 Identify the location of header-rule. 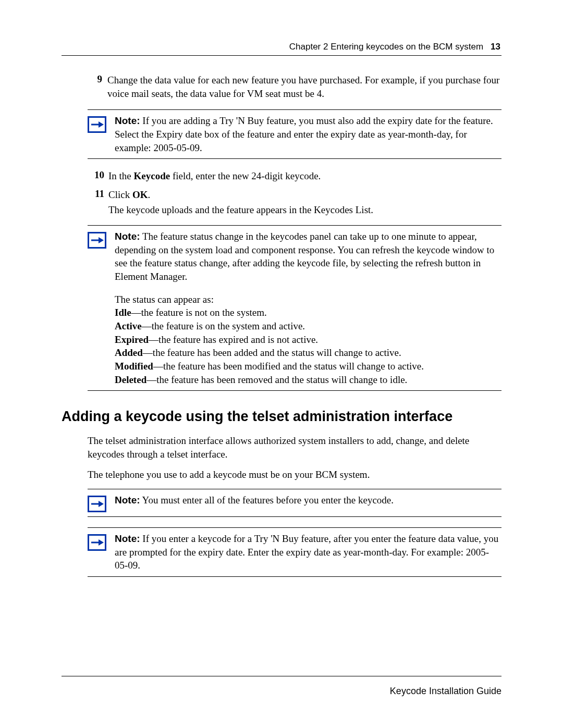
(282, 55).